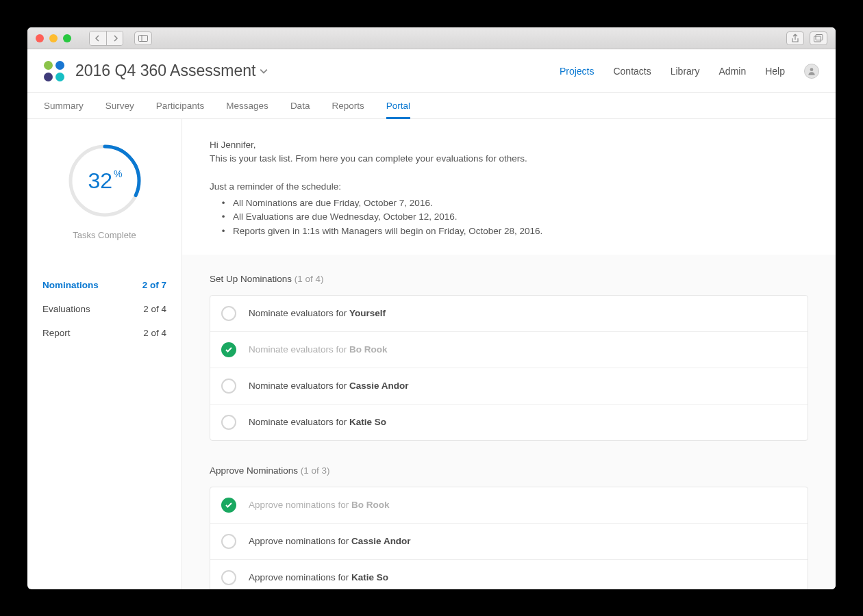  I want to click on tab-messages: Messages, so click(247, 105).